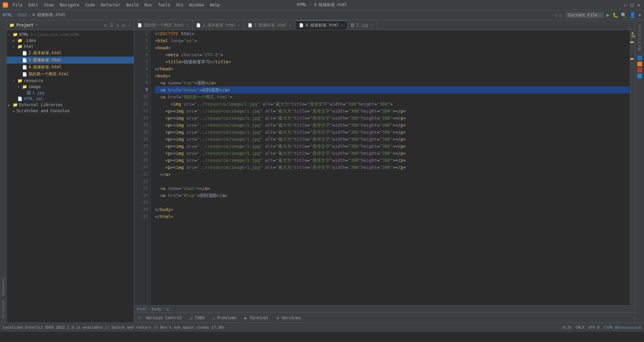 The width and height of the screenshot is (644, 342). What do you see at coordinates (384, 309) in the screenshot?
I see `editor-breadcrumb: html › body › a` at bounding box center [384, 309].